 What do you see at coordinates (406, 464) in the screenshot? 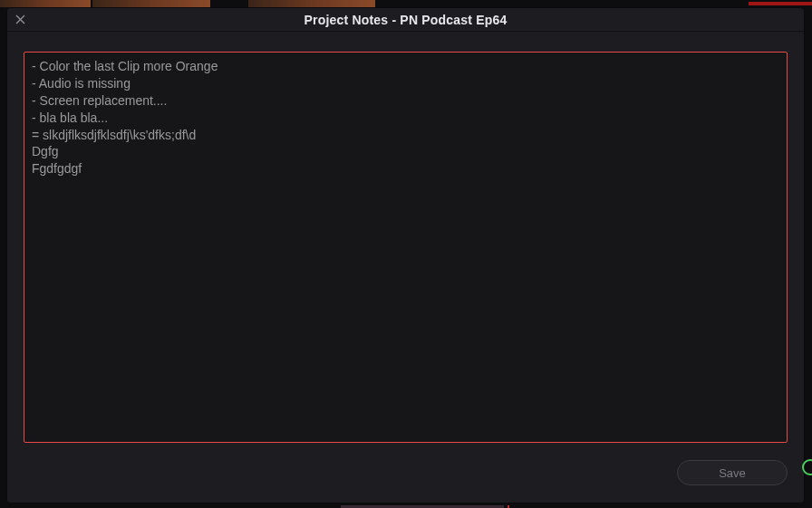
I see `button-row: Save` at bounding box center [406, 464].